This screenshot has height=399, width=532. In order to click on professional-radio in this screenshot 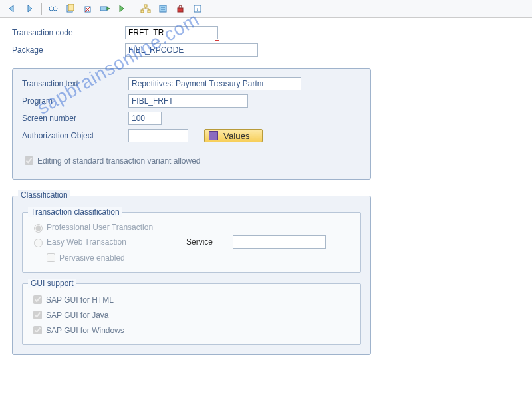, I will do `click(39, 229)`.